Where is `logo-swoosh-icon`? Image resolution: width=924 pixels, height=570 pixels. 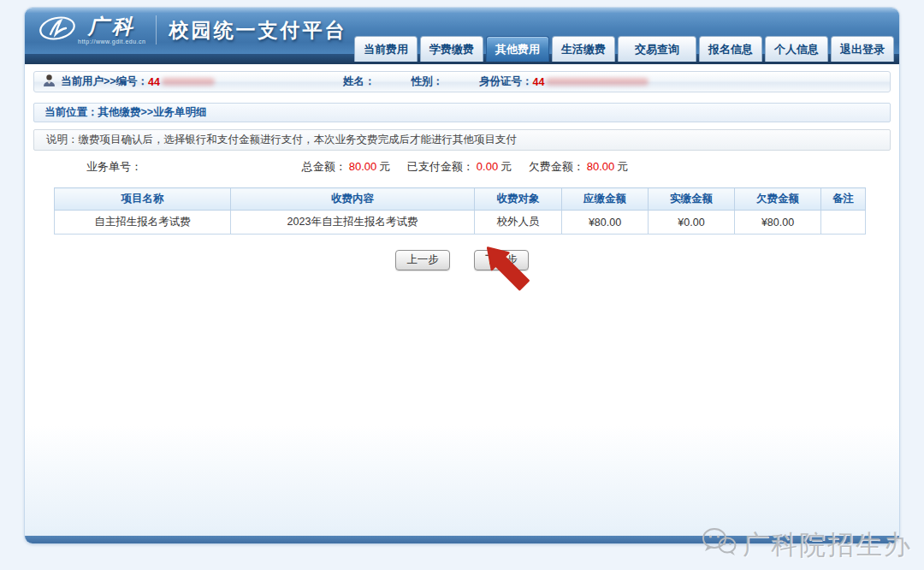 logo-swoosh-icon is located at coordinates (57, 30).